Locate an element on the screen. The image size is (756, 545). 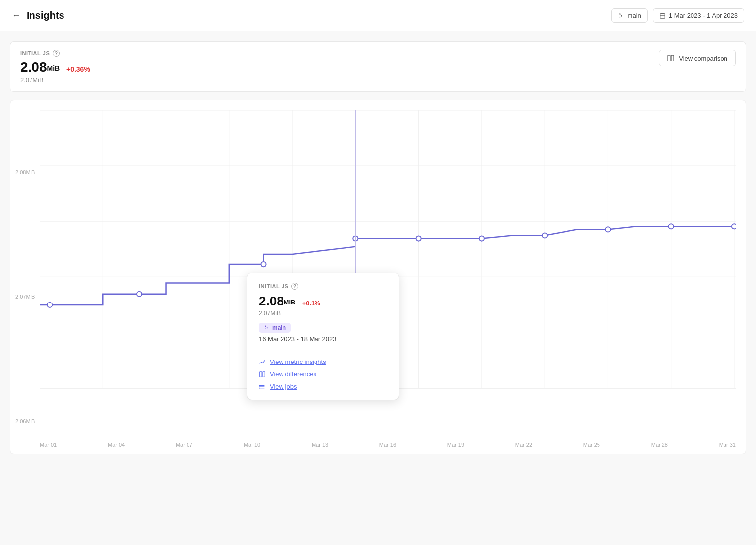
back-button: ← is located at coordinates (16, 16).